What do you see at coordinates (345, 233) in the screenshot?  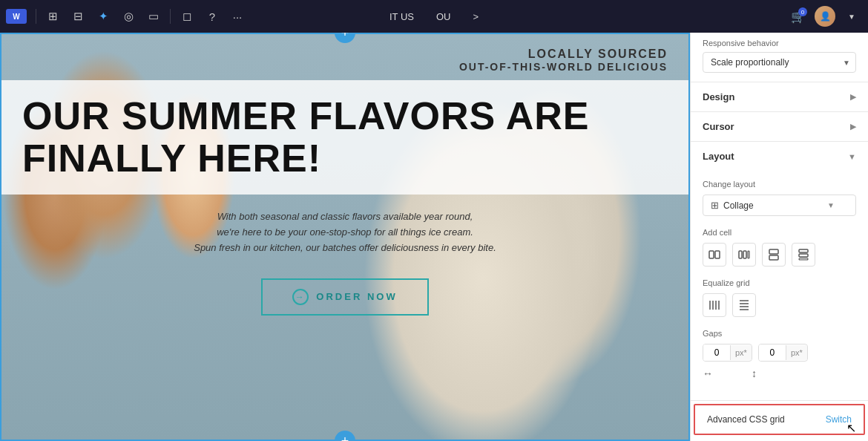 I see `hero-body-line2: we're here to be your one-stop-shop for …` at bounding box center [345, 233].